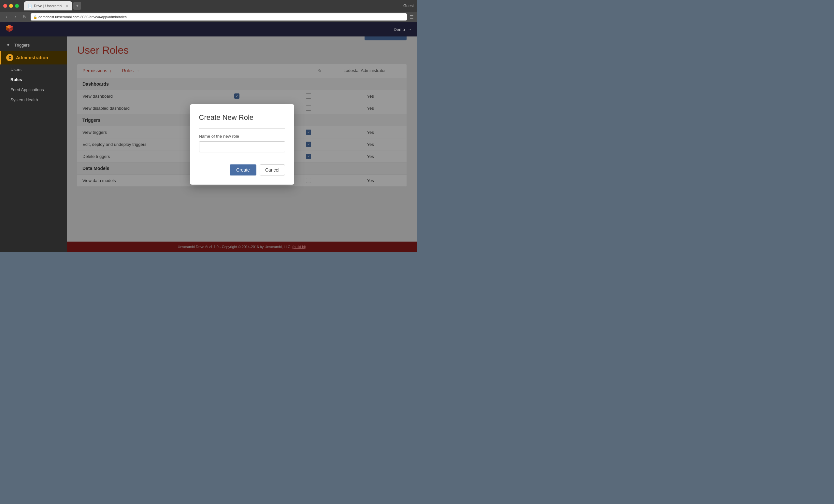 The image size is (834, 504). I want to click on create-role-modal: Create New Role Name of the new role Cre…, so click(242, 144).